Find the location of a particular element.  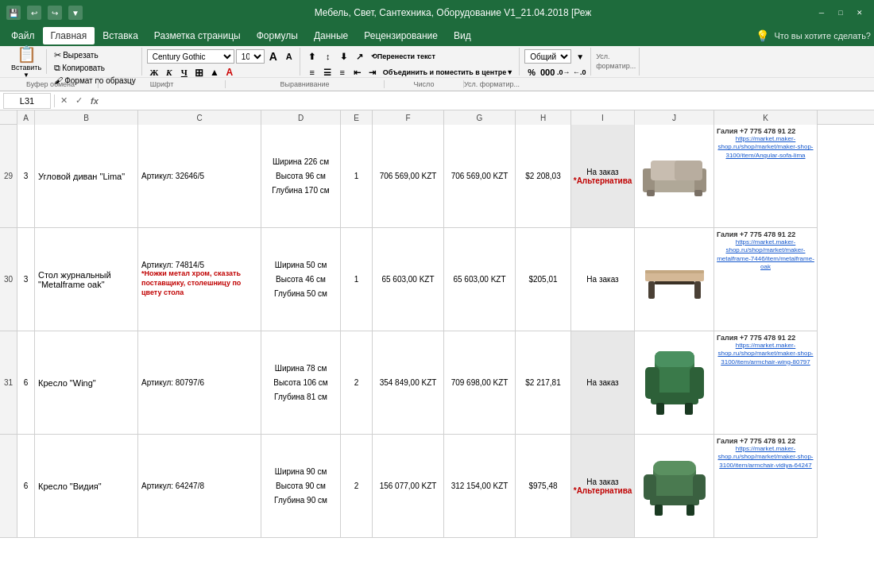

decrease-decimal-btn: ←.0 is located at coordinates (579, 72).